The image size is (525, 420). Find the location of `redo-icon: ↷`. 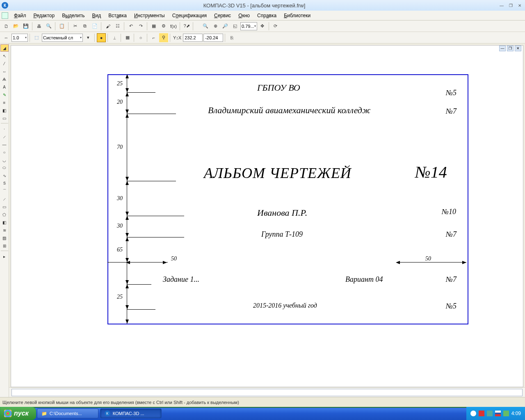

redo-icon: ↷ is located at coordinates (141, 26).